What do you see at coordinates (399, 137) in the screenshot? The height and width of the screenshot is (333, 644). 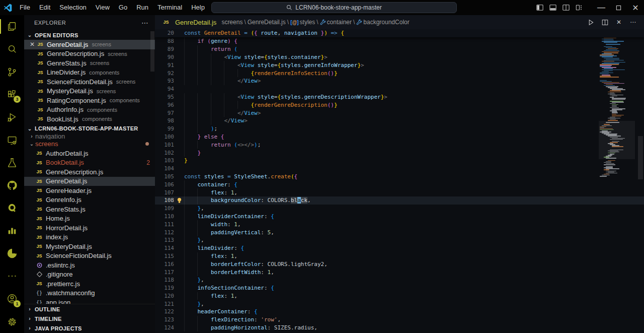 I see `code-line-100: 100} else {` at bounding box center [399, 137].